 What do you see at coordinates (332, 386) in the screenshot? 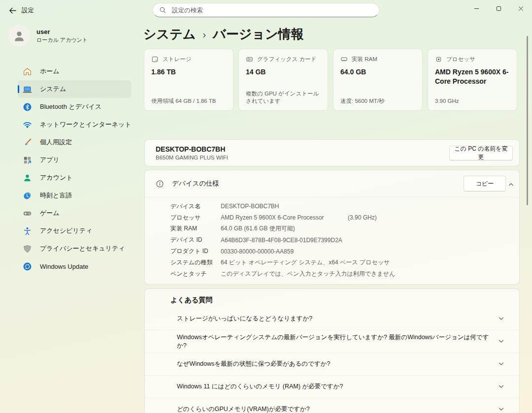
I see `faq-row-ram-needed: Windows 11 にはどのくらいのメモリ (RAM) が必要ですか?` at bounding box center [332, 386].